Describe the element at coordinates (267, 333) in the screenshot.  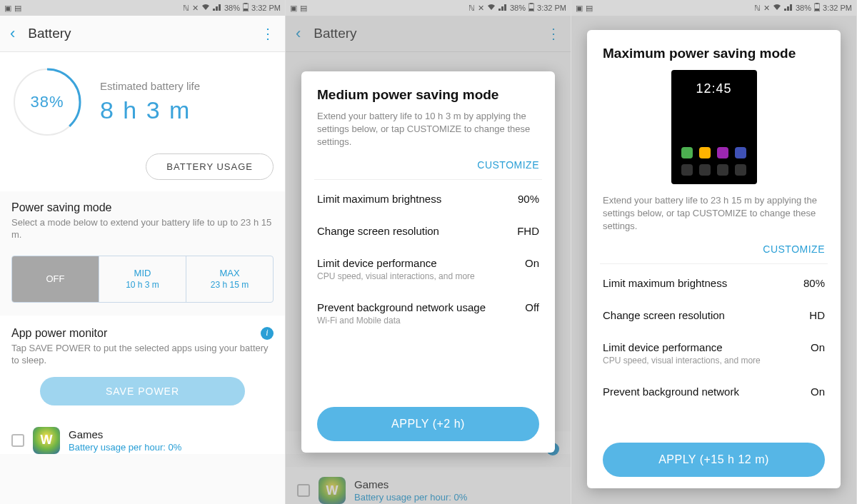
I see `info-icon: i` at that location.